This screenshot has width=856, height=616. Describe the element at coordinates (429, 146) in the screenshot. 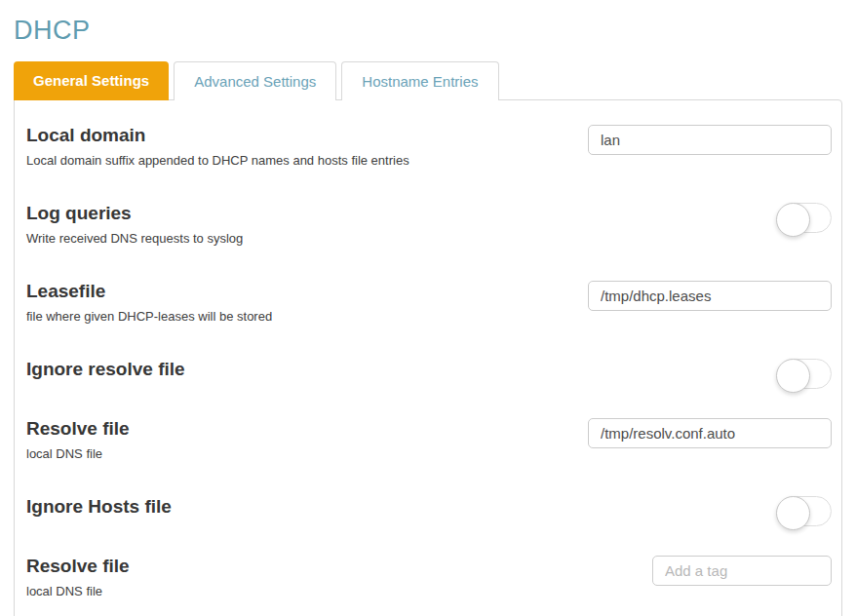

I see `field-row-local-domain: Local domain Local domain suffix appende…` at that location.